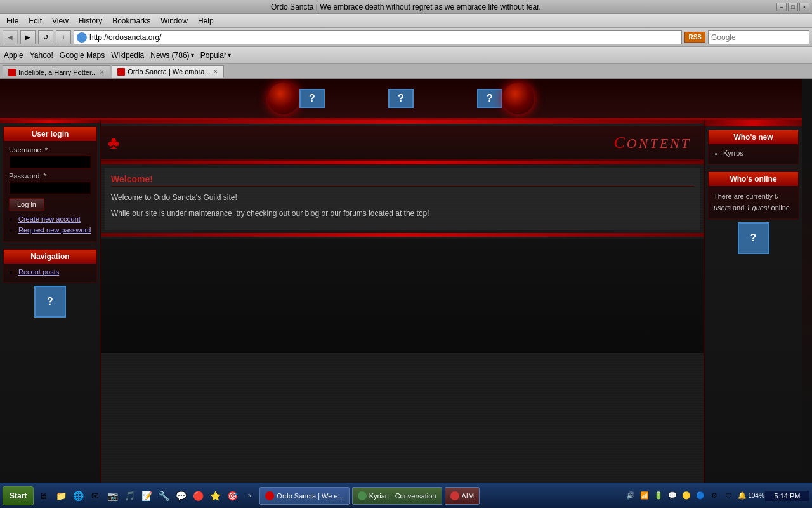 Image resolution: width=812 pixels, height=508 pixels. I want to click on systray-icon-9: 🔔, so click(742, 496).